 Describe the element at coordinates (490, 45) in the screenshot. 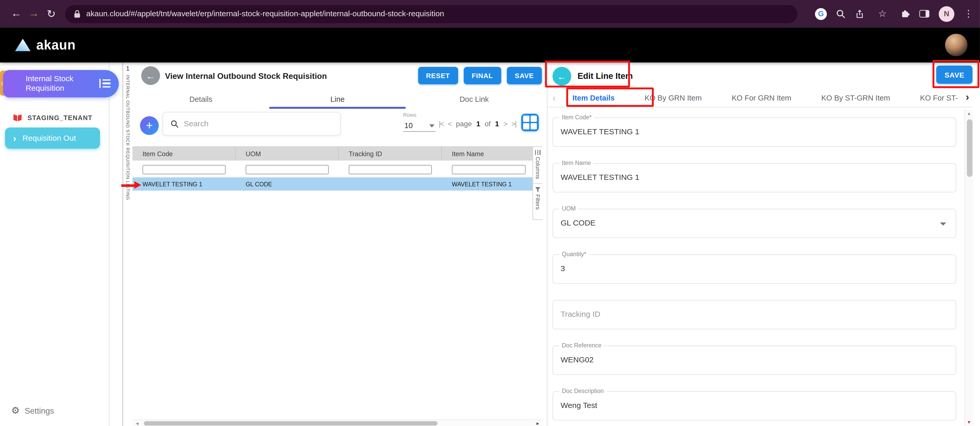

I see `app-header: akaun` at that location.